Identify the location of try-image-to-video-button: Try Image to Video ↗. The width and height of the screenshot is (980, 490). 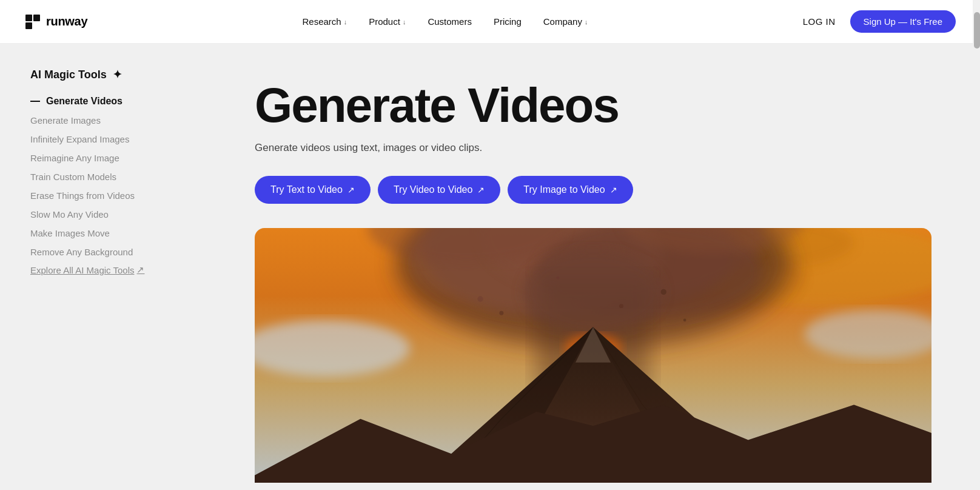
(570, 190).